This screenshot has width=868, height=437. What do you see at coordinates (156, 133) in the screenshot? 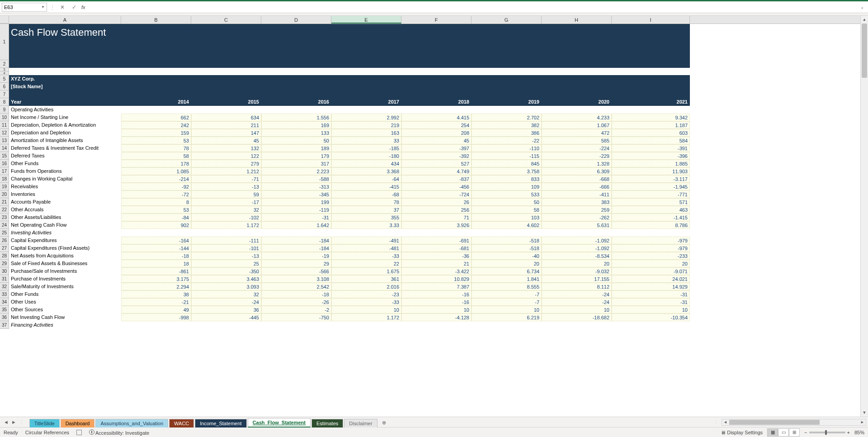
I see `value-cell: 159` at bounding box center [156, 133].